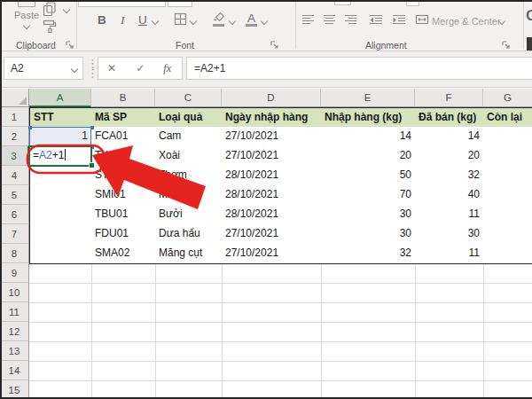 This screenshot has width=532, height=399. Describe the element at coordinates (376, 20) in the screenshot. I see `decrease-indent-icon` at that location.